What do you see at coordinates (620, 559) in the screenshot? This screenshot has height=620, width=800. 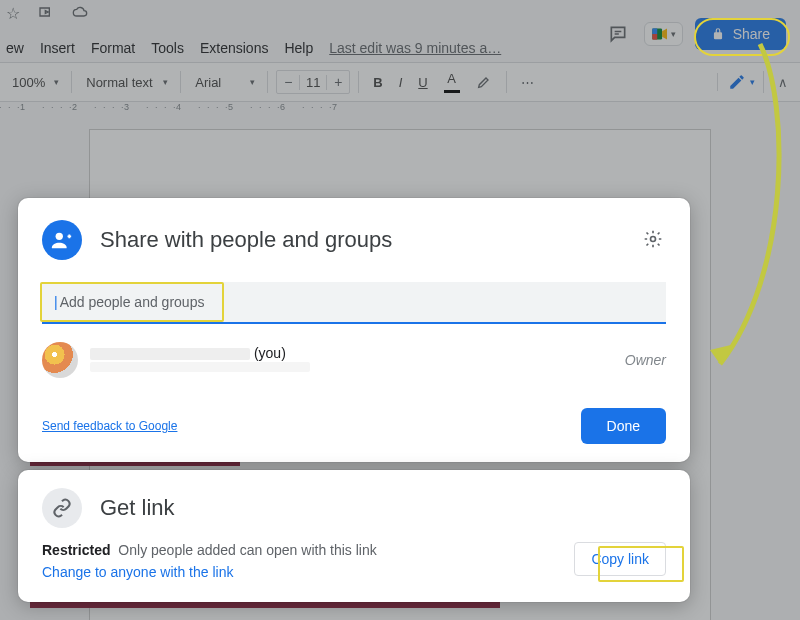 I see `copy-link-button: Copy link` at bounding box center [620, 559].